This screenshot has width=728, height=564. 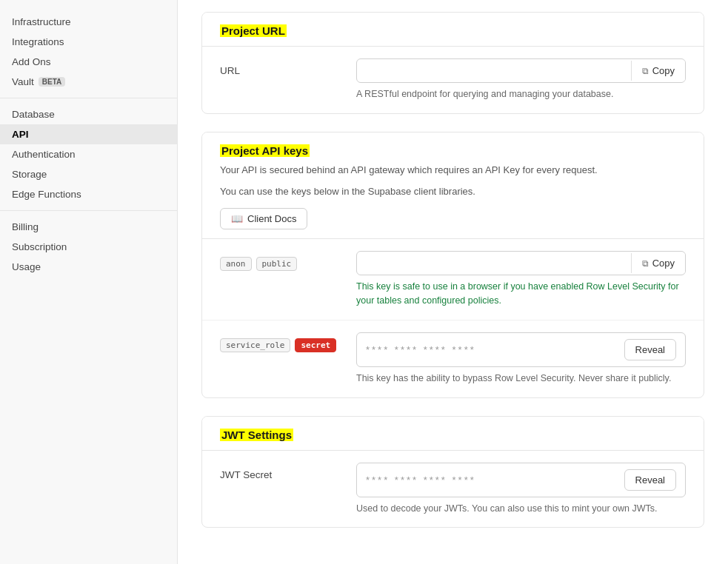 I want to click on service-role-value-col: **** **** **** **** Reveal This key has …, so click(x=521, y=359).